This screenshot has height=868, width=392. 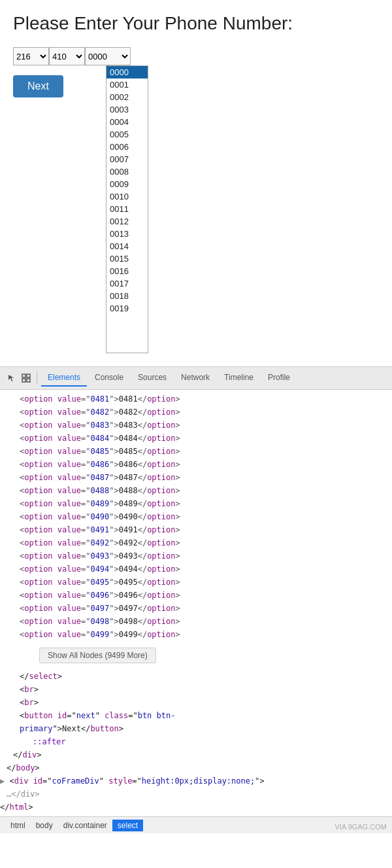 I want to click on code-line-coframediv: ▶ <div id="coFrameDiv" style="height:0px…, so click(x=196, y=781).